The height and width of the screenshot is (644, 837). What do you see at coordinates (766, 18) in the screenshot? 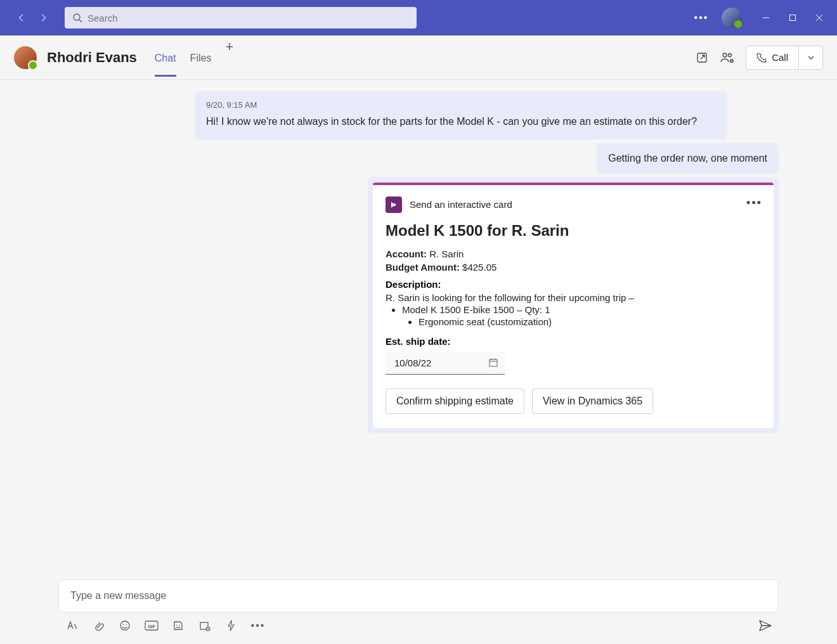
I see `minimize-button` at bounding box center [766, 18].